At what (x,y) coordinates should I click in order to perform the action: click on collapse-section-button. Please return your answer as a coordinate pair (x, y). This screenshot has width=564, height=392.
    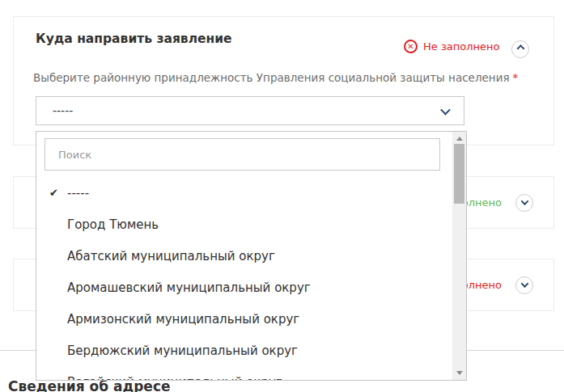
    Looking at the image, I should click on (520, 49).